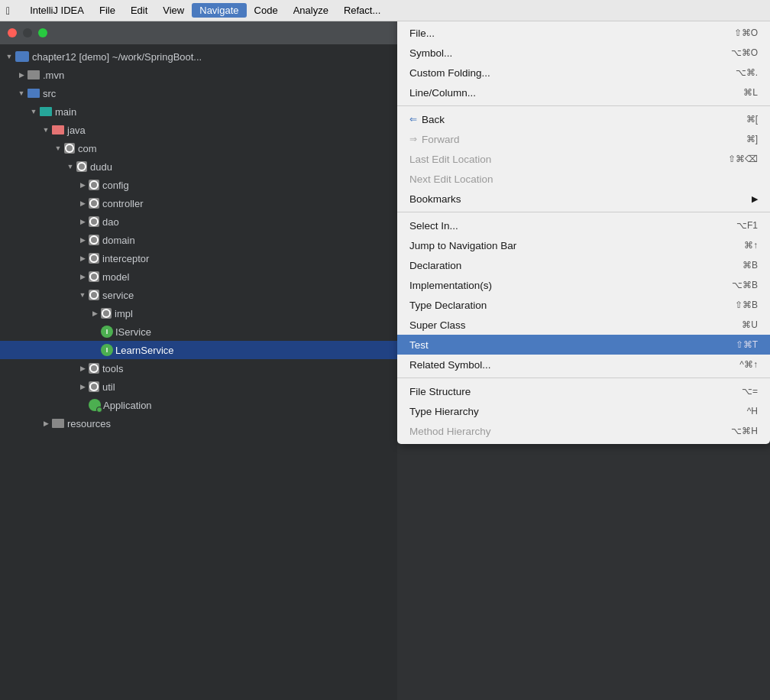 The height and width of the screenshot is (700, 770). I want to click on menu-item-type-declaration: Type Declaration ⇧⌘B, so click(584, 305).